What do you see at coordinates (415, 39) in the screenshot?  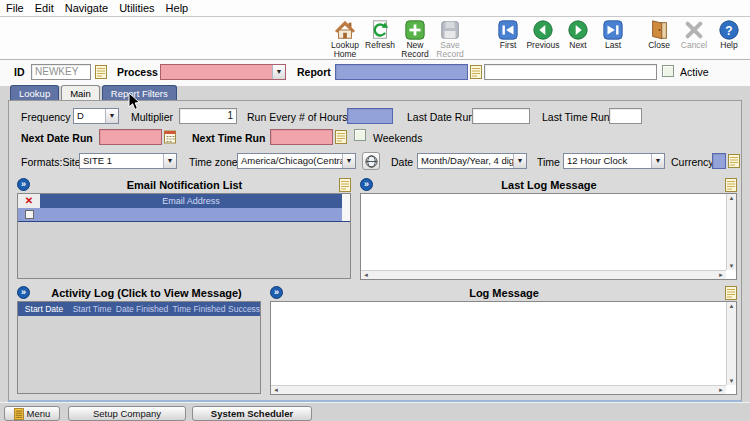 I see `new-record-button: New Record` at bounding box center [415, 39].